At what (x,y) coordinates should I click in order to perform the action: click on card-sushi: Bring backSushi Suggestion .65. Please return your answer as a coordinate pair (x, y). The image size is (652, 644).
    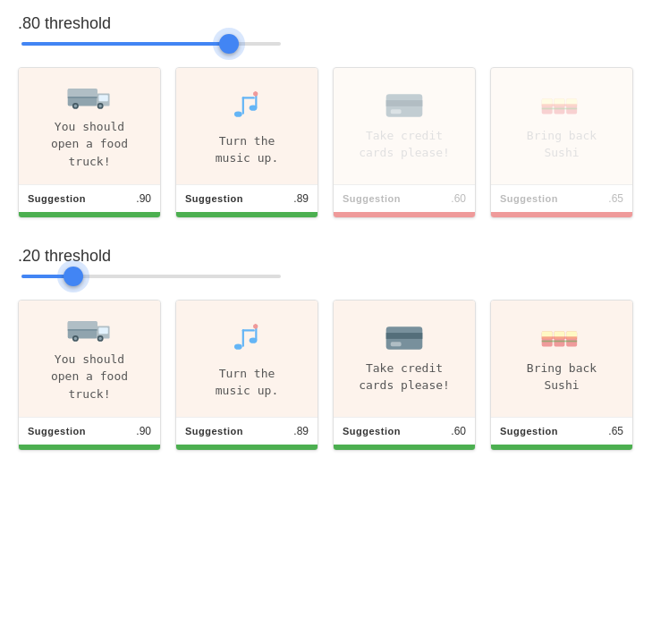
    Looking at the image, I should click on (562, 143).